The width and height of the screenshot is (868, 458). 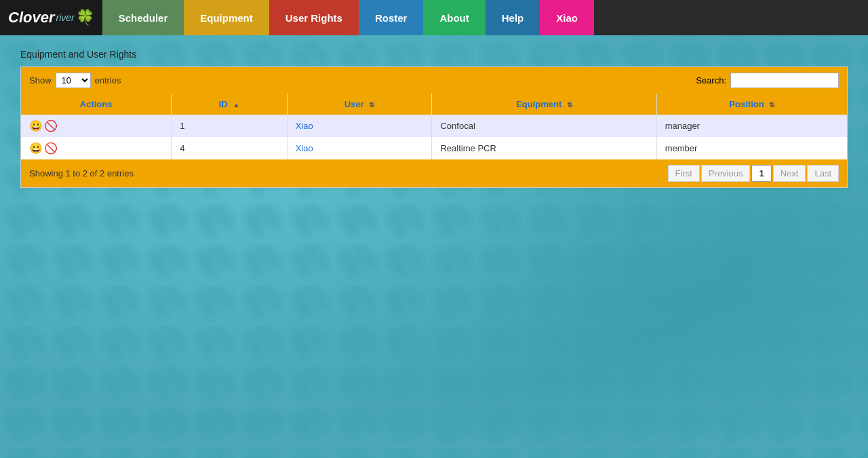 What do you see at coordinates (434, 18) in the screenshot?
I see `navbar: Cloverriver 🍀 Scheduler Equipment User R…` at bounding box center [434, 18].